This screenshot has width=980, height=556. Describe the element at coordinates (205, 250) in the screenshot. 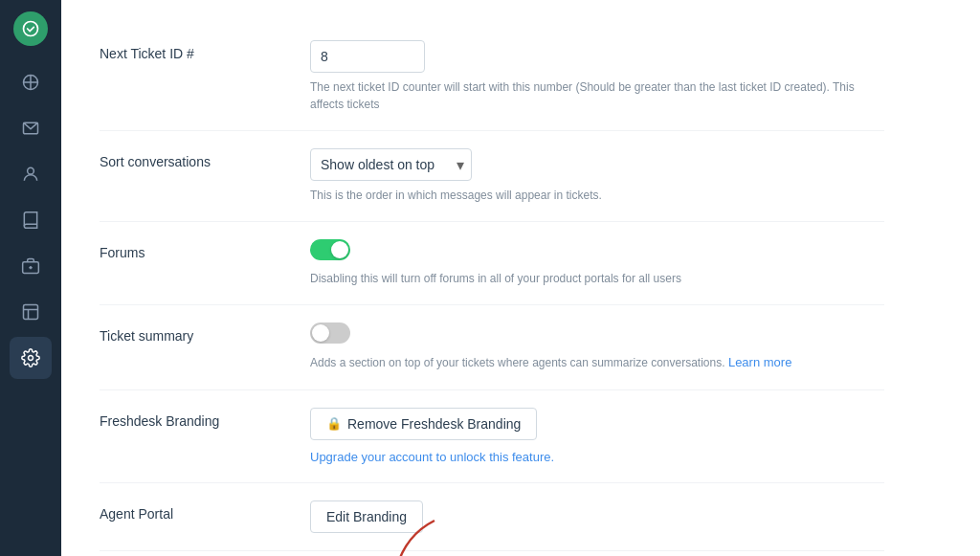

I see `forums-label: Forums` at that location.